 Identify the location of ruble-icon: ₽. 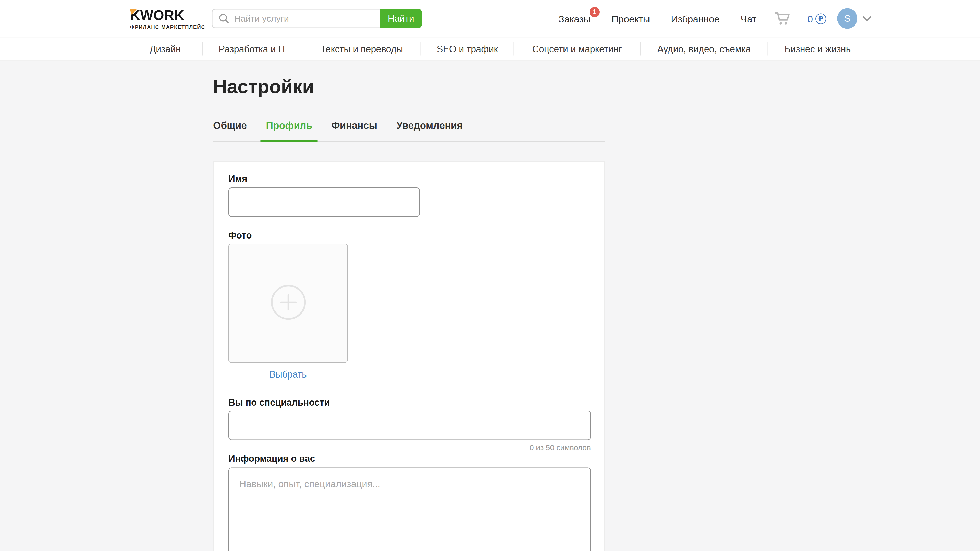
(821, 18).